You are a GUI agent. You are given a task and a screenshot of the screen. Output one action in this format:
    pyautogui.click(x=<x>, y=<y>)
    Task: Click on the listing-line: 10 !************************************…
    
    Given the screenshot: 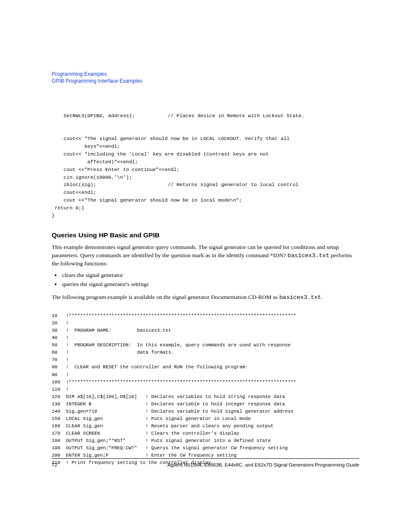 What is the action you would take?
    pyautogui.click(x=174, y=316)
    